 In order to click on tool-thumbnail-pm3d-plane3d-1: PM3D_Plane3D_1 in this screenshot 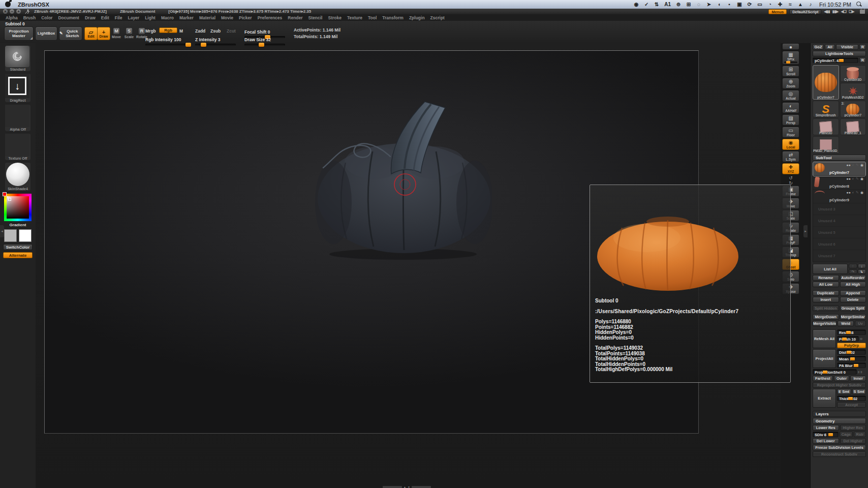, I will do `click(826, 144)`.